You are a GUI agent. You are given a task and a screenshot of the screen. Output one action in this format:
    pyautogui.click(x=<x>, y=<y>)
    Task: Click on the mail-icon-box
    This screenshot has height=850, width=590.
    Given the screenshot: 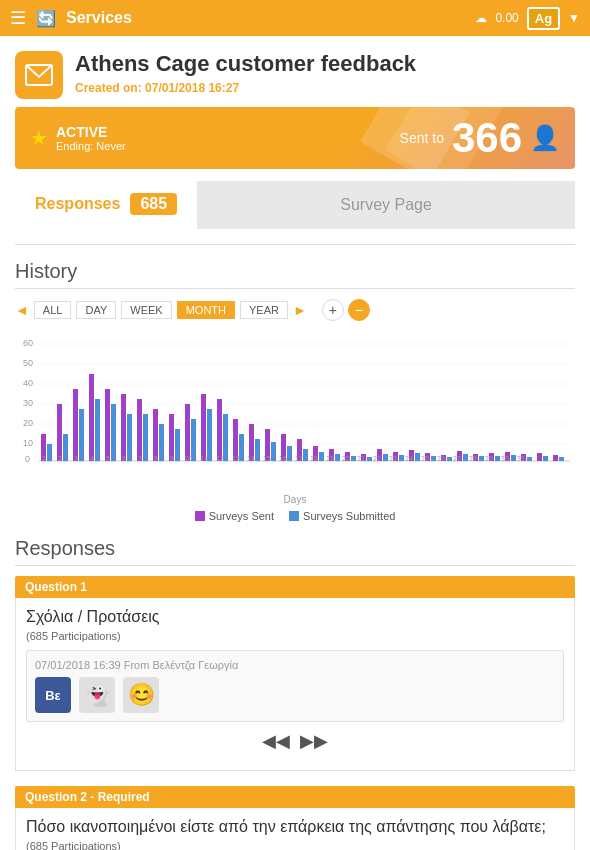 What is the action you would take?
    pyautogui.click(x=39, y=75)
    